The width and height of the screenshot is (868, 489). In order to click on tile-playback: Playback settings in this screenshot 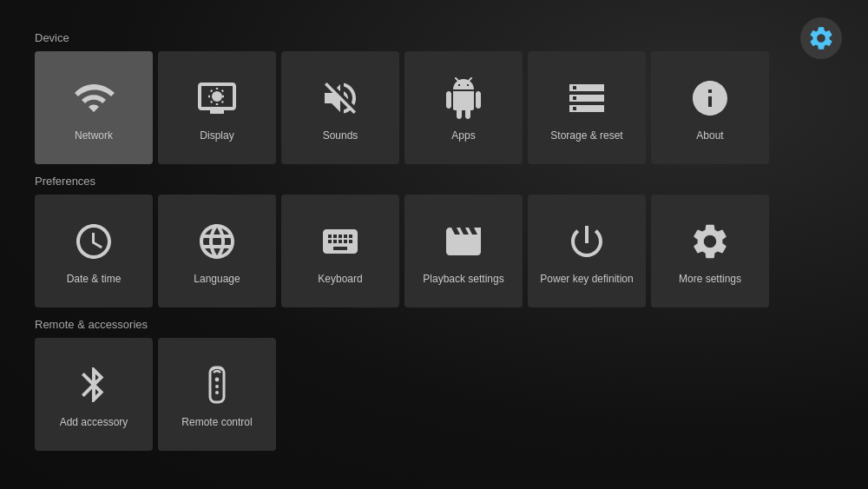, I will do `click(464, 251)`.